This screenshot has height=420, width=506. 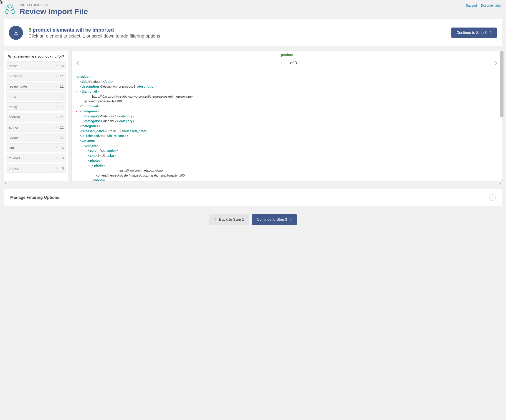 I want to click on scroll-thumb, so click(x=502, y=84).